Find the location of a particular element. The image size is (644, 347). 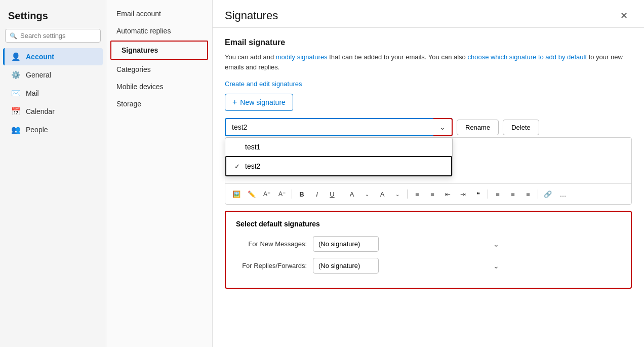

account-icon: 👤 is located at coordinates (16, 57).